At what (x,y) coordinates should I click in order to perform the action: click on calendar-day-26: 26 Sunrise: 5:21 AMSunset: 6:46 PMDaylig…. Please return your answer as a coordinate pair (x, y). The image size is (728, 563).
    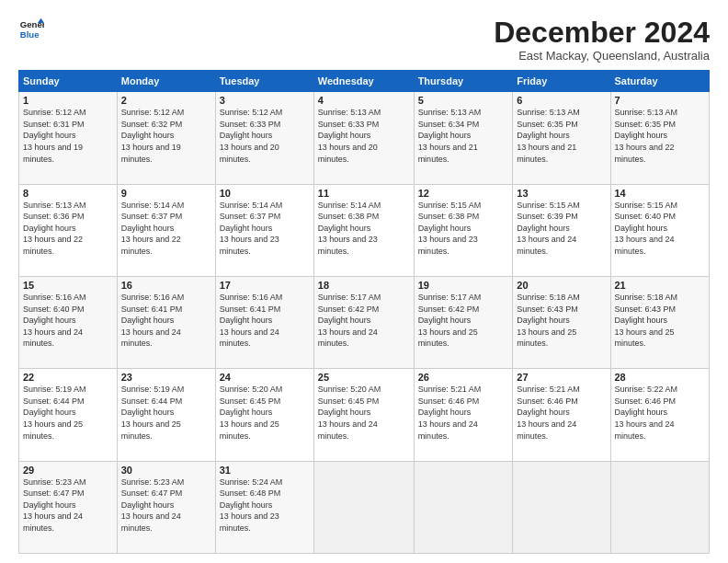
    Looking at the image, I should click on (463, 415).